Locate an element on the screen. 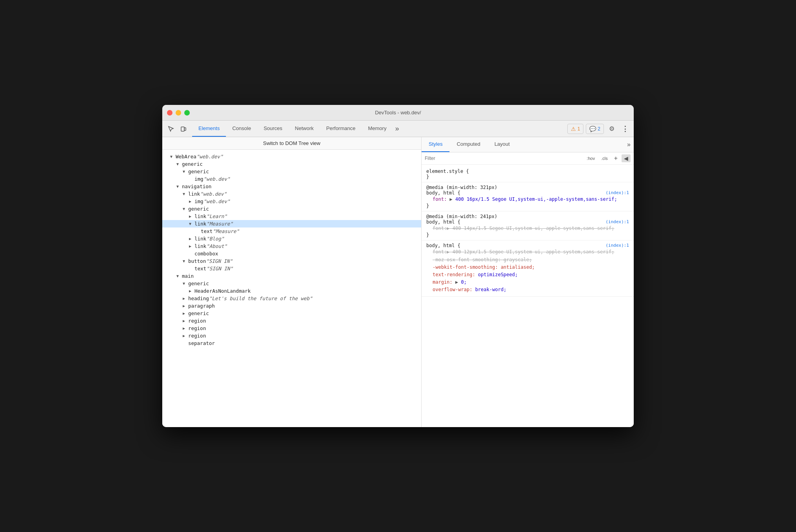 This screenshot has height=532, width=796. tree-row: ▼ main is located at coordinates (292, 276).